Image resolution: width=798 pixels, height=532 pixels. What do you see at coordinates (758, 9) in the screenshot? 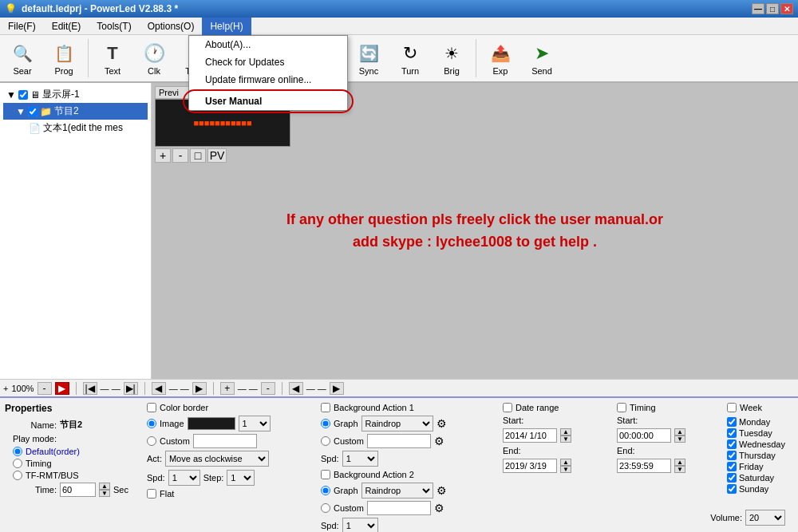
I see `minimize-button: —` at bounding box center [758, 9].